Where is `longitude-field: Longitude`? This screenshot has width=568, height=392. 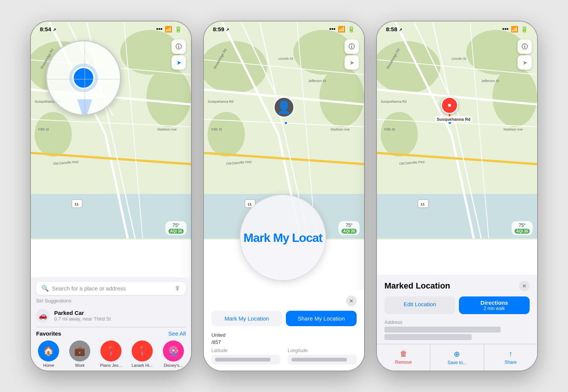
longitude-field: Longitude is located at coordinates (322, 356).